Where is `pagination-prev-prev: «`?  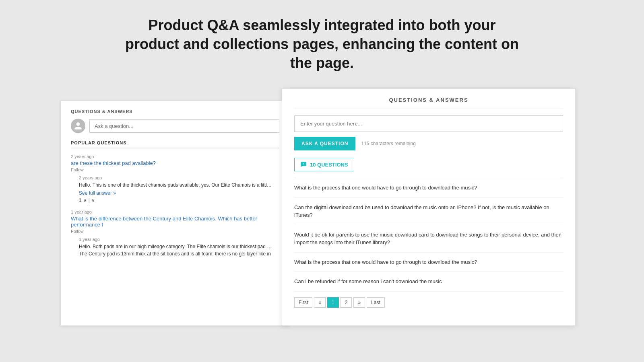 pagination-prev-prev: « is located at coordinates (320, 302).